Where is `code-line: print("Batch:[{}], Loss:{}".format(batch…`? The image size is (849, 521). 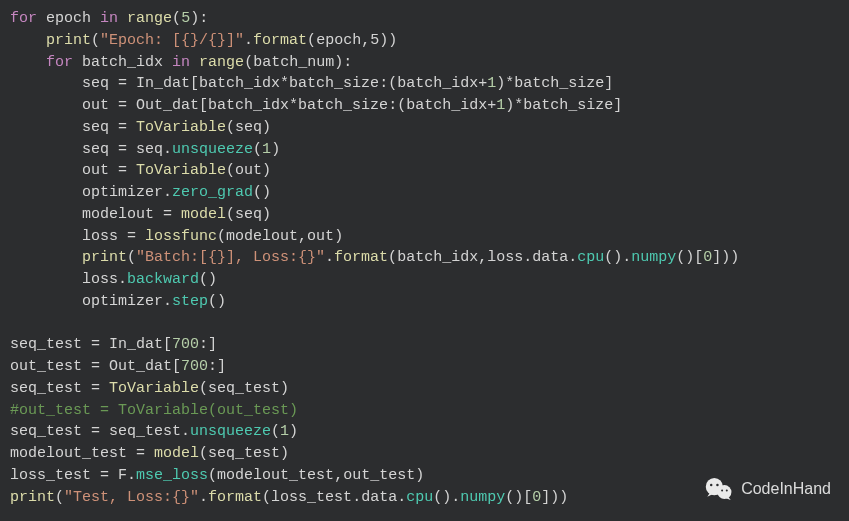 code-line: print("Batch:[{}], Loss:{}".format(batch… is located at coordinates (424, 258).